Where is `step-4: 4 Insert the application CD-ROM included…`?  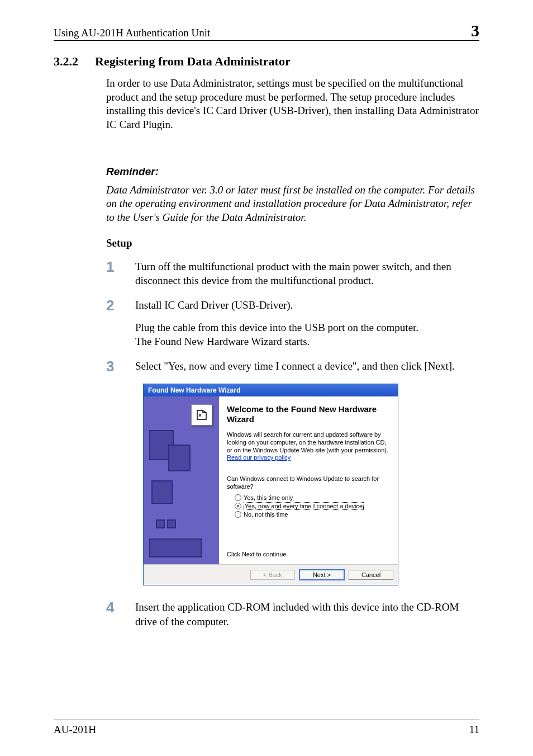
step-4: 4 Insert the application CD-ROM included… is located at coordinates (293, 614).